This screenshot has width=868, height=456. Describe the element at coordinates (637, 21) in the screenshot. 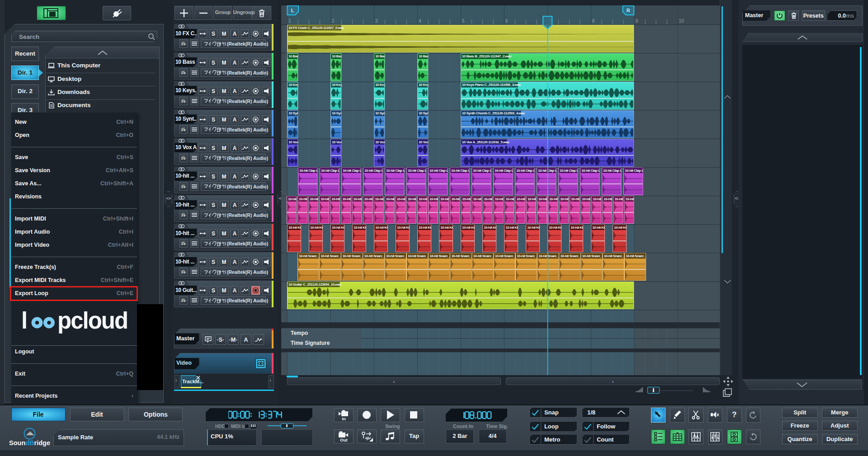

I see `svg-text: 9` at that location.